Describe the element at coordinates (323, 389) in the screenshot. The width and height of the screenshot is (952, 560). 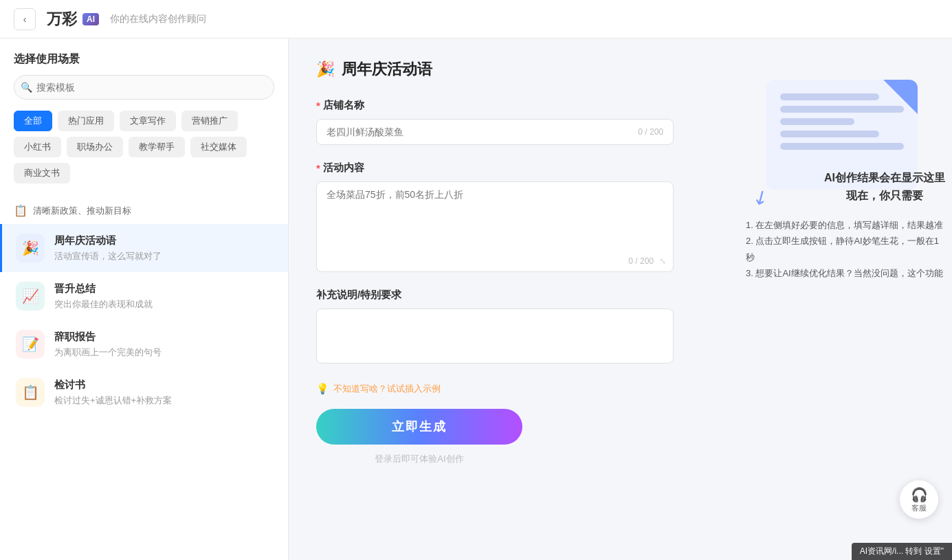
I see `hint-icon: 💡` at that location.